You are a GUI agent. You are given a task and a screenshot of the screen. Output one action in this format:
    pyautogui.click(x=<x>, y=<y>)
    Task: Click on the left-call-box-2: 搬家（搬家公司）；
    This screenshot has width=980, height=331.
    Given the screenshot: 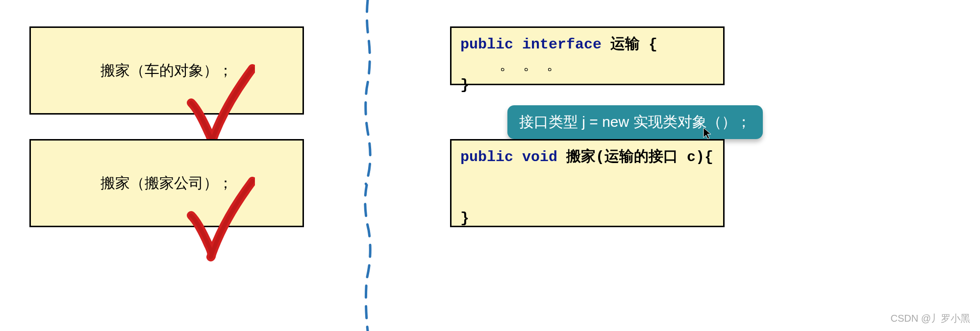 What is the action you would take?
    pyautogui.click(x=167, y=183)
    